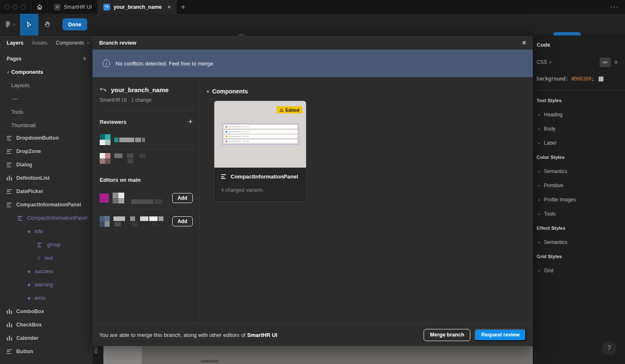  Describe the element at coordinates (40, 7) in the screenshot. I see `home-button` at that location.